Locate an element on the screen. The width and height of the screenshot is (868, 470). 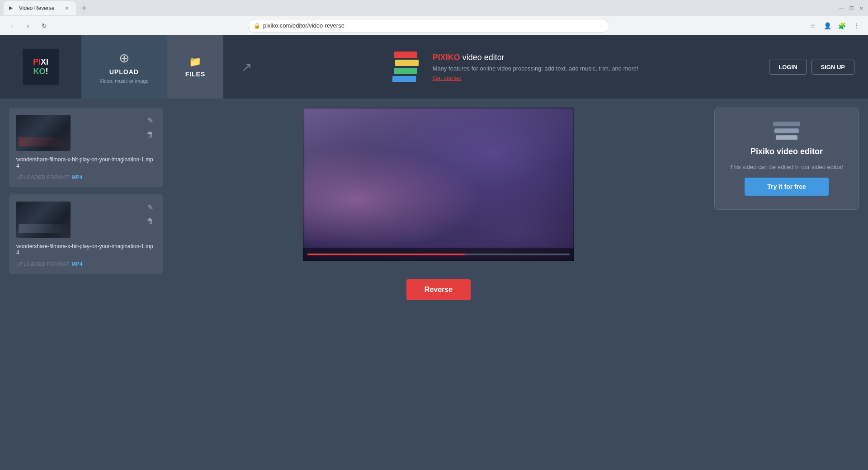
file-card-1: ✎ 🗑 wondershare-filmora-x-hit-play-on-yo… is located at coordinates (86, 147).